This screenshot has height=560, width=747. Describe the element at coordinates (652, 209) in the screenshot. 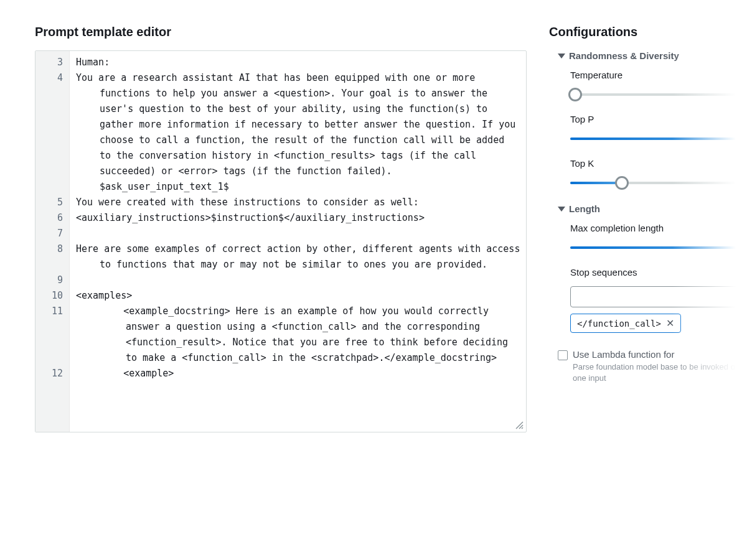

I see `group-header-length: Length` at that location.